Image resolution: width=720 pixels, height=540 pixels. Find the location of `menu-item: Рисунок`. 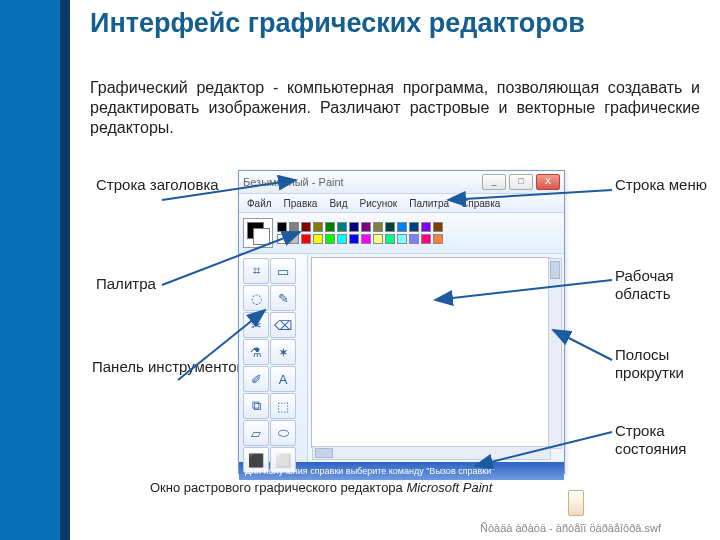

menu-item: Рисунок is located at coordinates (378, 204).